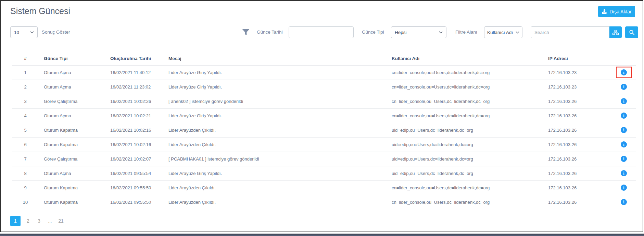  Describe the element at coordinates (324, 59) in the screenshot. I see `table-header-row: #Günce TipiOluşturulma TarihiMesajKullan…` at that location.